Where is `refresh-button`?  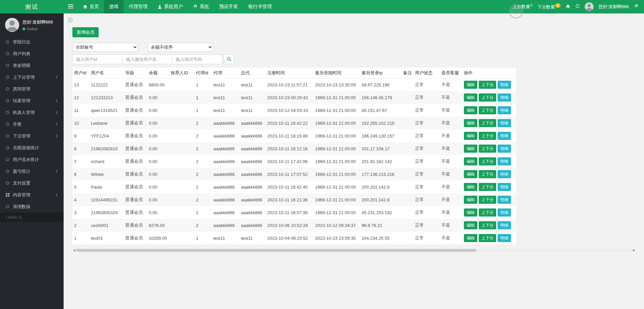 refresh-button is located at coordinates (578, 7).